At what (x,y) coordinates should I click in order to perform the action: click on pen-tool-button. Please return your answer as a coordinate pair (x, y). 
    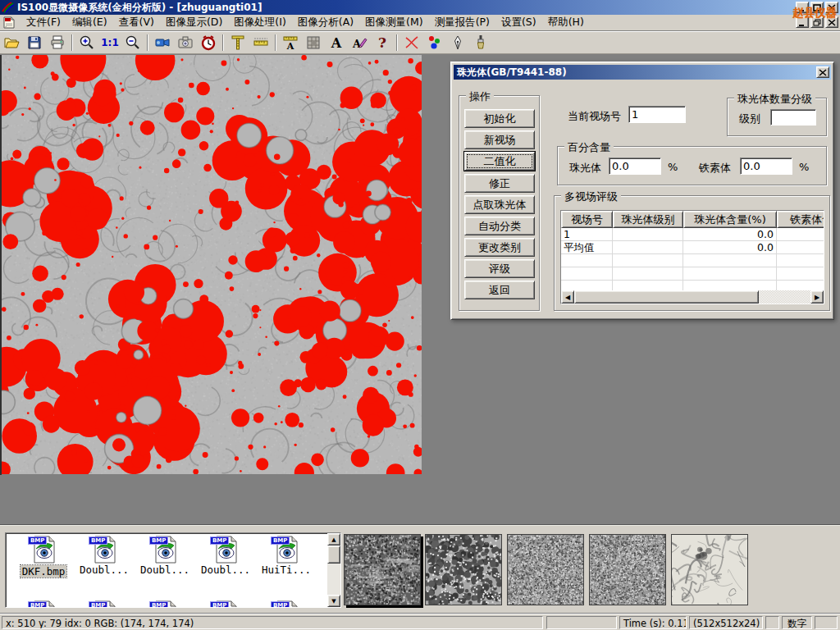
    Looking at the image, I should click on (458, 43).